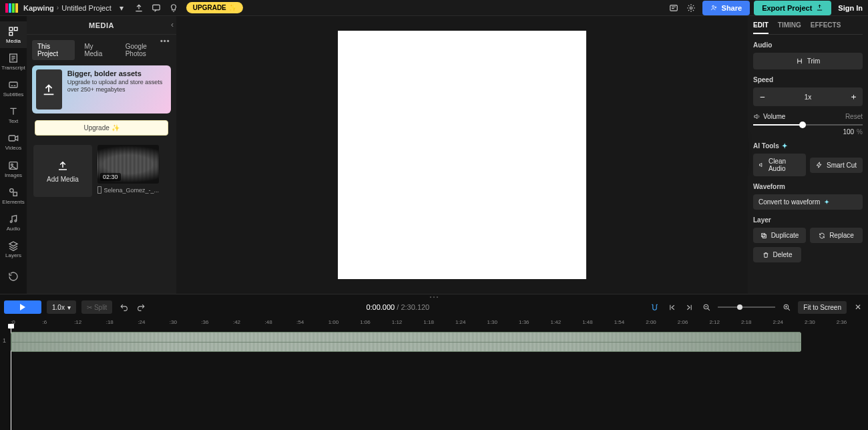  What do you see at coordinates (672, 307) in the screenshot?
I see `skip-start-icon` at bounding box center [672, 307].